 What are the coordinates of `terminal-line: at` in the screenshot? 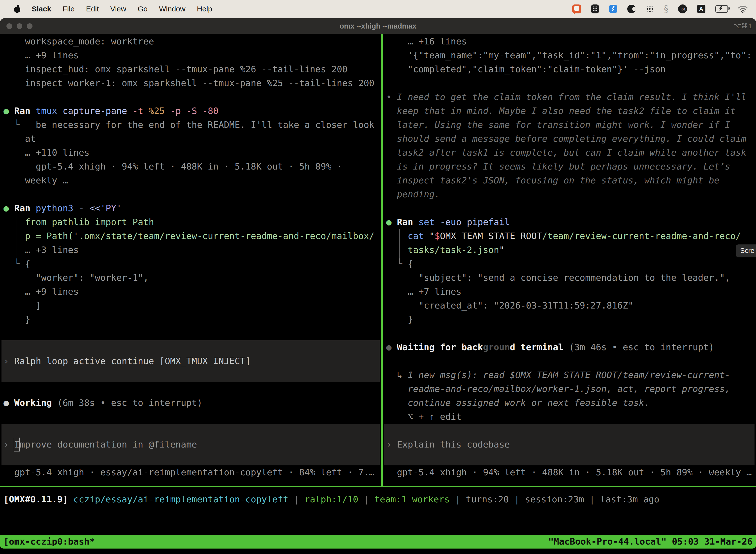 It's located at (192, 139).